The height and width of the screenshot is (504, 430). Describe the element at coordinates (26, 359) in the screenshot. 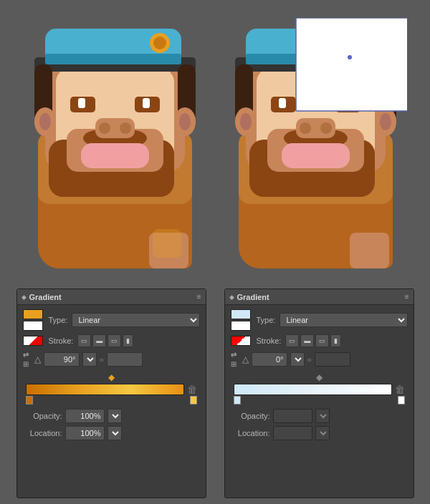

I see `left-angle-icons: ⇄ ⊞` at that location.